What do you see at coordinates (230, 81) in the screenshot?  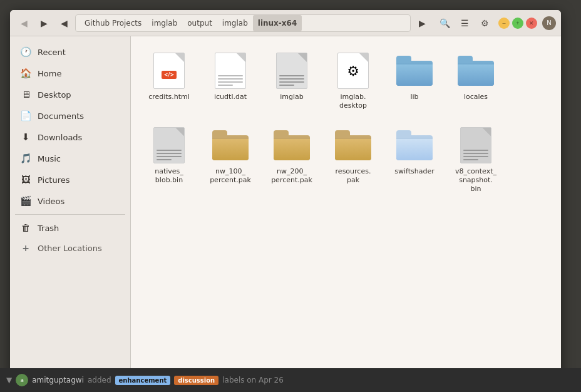 I see `file-item-icudtl: icudtl.dat` at bounding box center [230, 81].